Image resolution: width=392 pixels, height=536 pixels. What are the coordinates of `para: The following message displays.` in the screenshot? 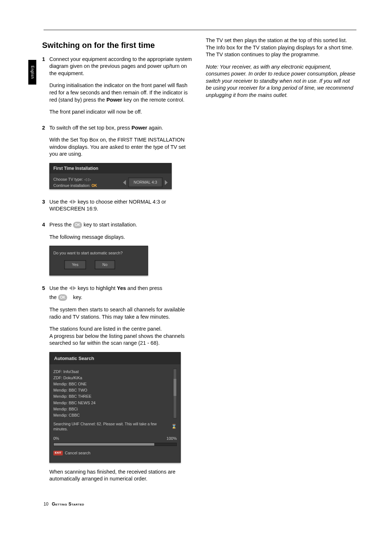 It's located at (121, 237).